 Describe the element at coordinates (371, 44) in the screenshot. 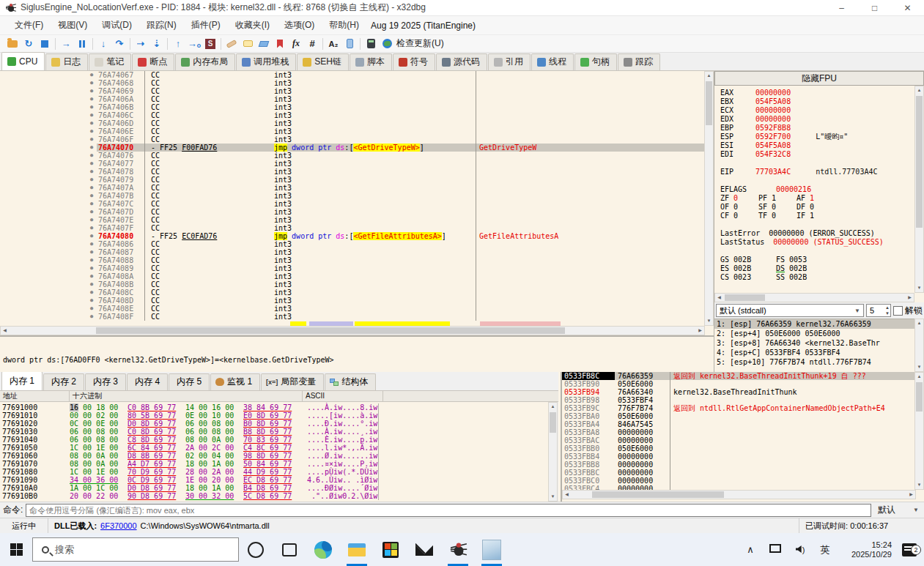

I see `calculator-icon` at that location.